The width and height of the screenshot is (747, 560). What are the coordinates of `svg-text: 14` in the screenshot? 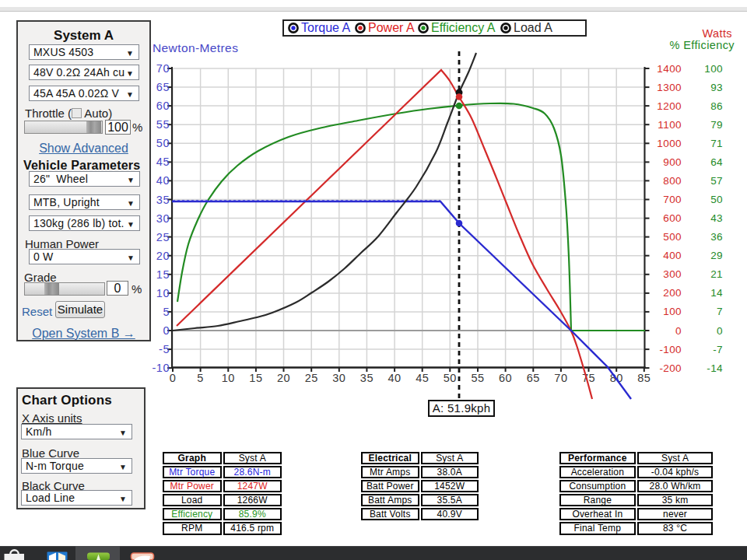 It's located at (717, 292).